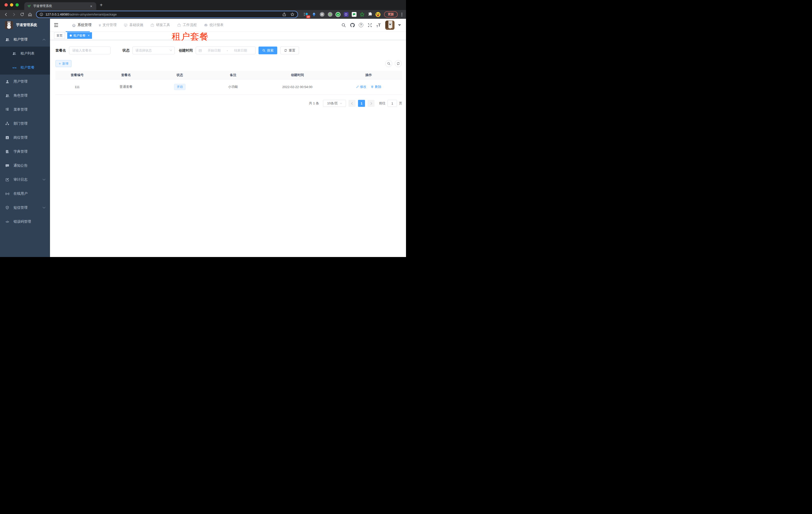 This screenshot has height=514, width=812. What do you see at coordinates (101, 5) in the screenshot?
I see `new-tab-button: +` at bounding box center [101, 5].